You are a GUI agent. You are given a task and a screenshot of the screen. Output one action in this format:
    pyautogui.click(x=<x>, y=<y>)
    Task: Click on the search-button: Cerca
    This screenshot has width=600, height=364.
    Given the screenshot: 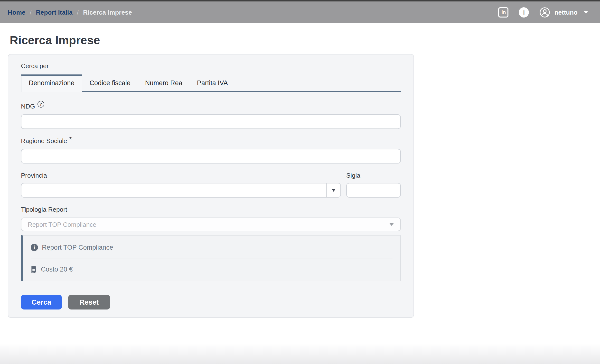 What is the action you would take?
    pyautogui.click(x=41, y=302)
    